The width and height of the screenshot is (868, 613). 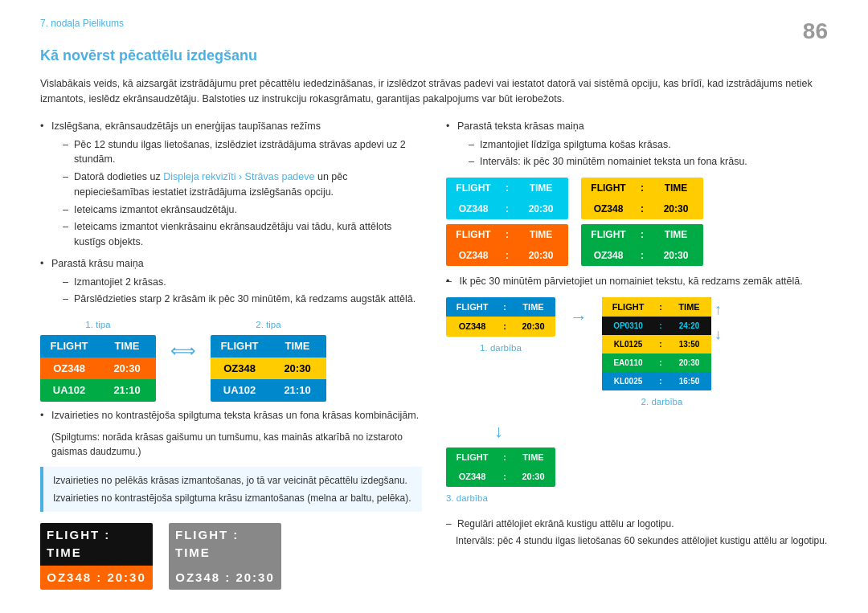 I want to click on sub-item-1-3: Ieteicams izmantot ekrānsaudzētāju., so click(x=243, y=210).